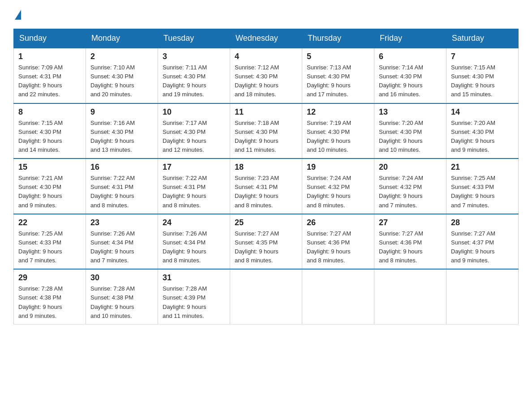 This screenshot has height=411, width=532. Describe the element at coordinates (122, 131) in the screenshot. I see `calendar-cell: 9Sunrise: 7:16 AMSunset: 4:30 PMDaylight…` at that location.